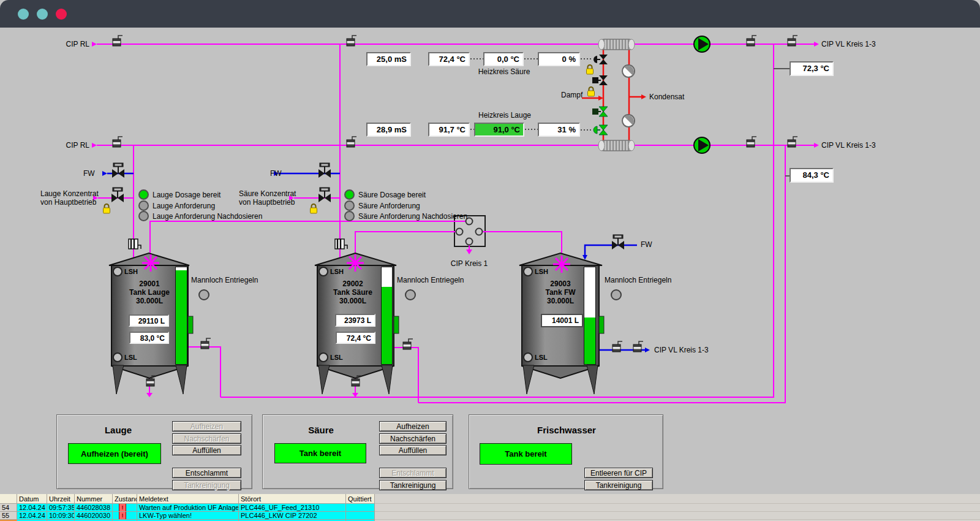 The width and height of the screenshot is (980, 521). What do you see at coordinates (566, 452) in the screenshot?
I see `panel-frischwasser: Frischwasser Tank bereit Entleeren für C…` at bounding box center [566, 452].